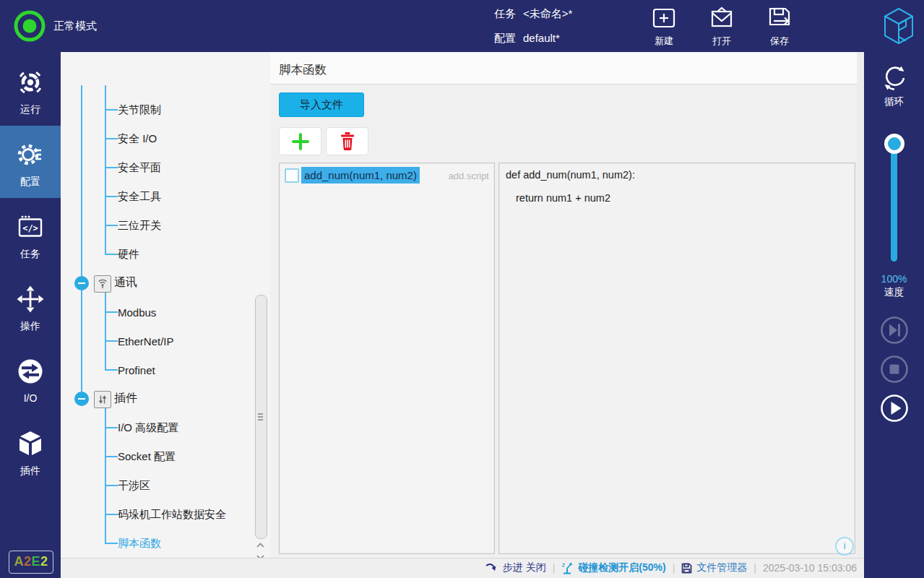 The width and height of the screenshot is (924, 578). What do you see at coordinates (30, 471) in the screenshot?
I see `nav-item-label: 插件` at bounding box center [30, 471].